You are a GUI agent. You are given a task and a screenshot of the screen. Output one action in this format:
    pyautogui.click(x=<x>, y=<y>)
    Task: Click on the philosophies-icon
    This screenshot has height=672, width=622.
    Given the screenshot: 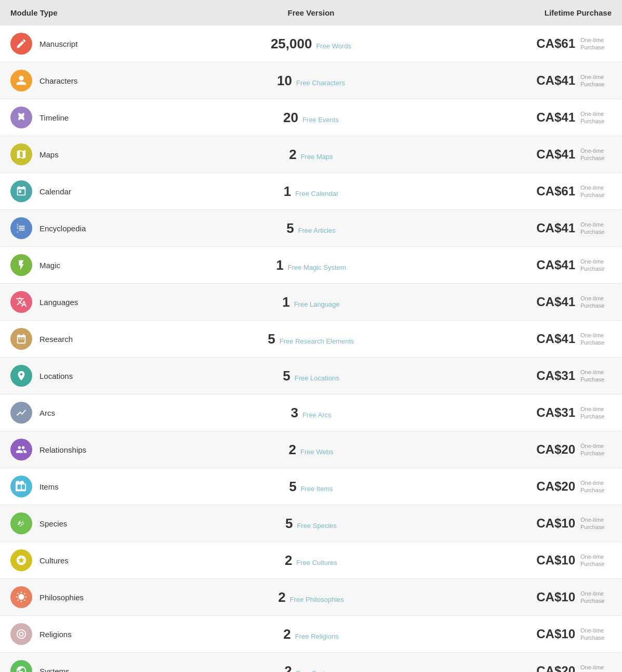 What is the action you would take?
    pyautogui.click(x=21, y=597)
    